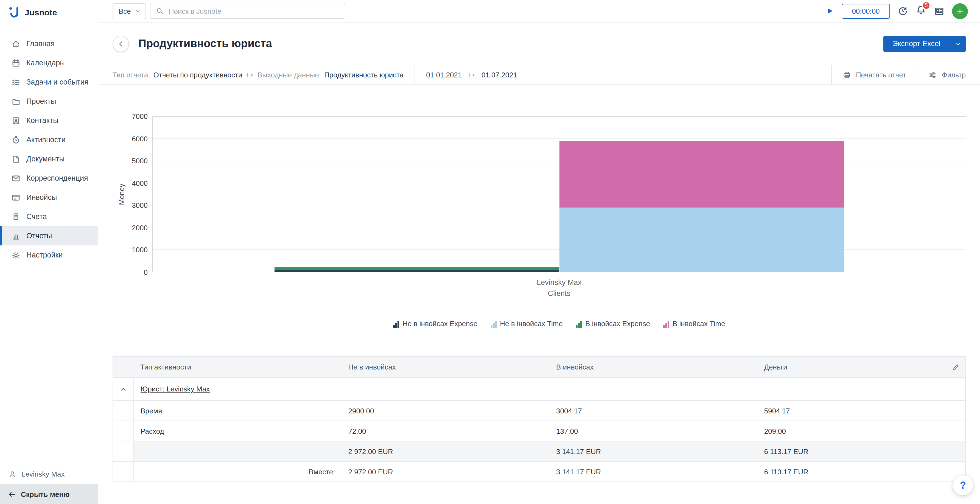 The height and width of the screenshot is (504, 980). Describe the element at coordinates (926, 5) in the screenshot. I see `notification-badge: 5` at that location.